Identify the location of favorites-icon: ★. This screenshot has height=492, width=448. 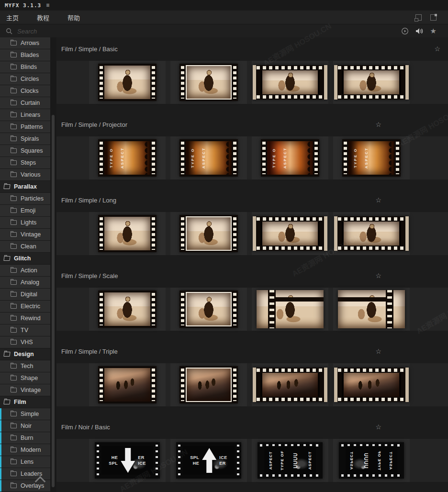
(434, 32).